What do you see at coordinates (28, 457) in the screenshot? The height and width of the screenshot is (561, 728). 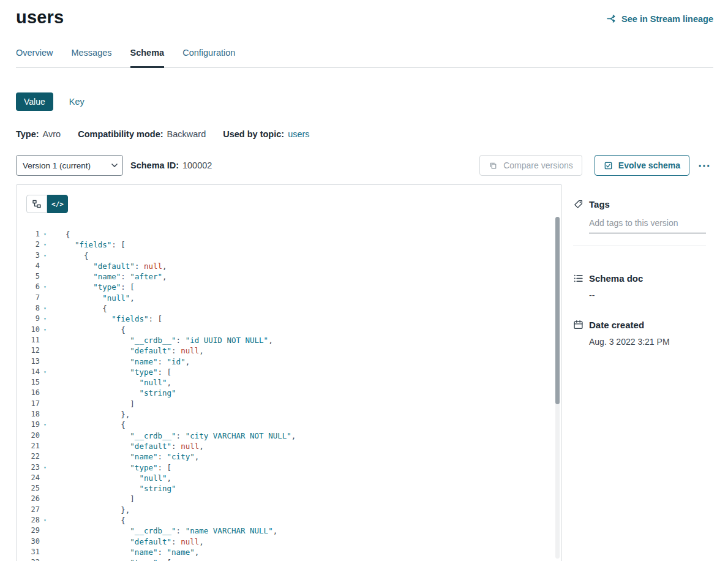 I see `line-number: 22` at bounding box center [28, 457].